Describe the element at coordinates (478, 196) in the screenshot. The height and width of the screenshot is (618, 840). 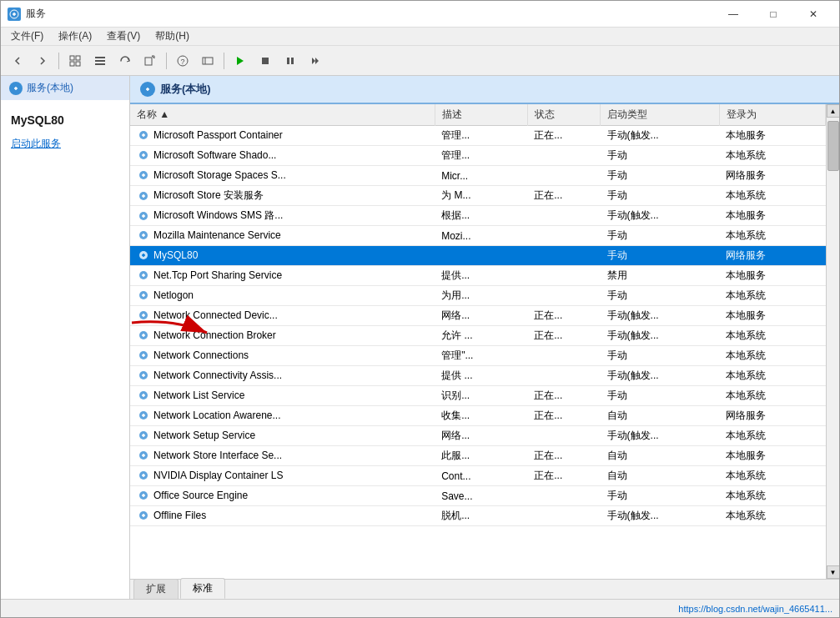
I see `table-row: Microsoft Store 安装服务 为 M... 正在... 手动 本地系…` at that location.